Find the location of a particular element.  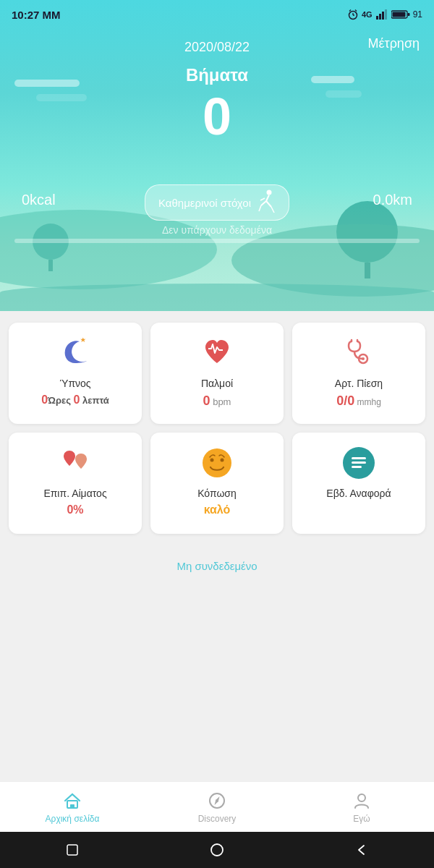

fatigue-card-title: Κόπωση is located at coordinates (217, 493).